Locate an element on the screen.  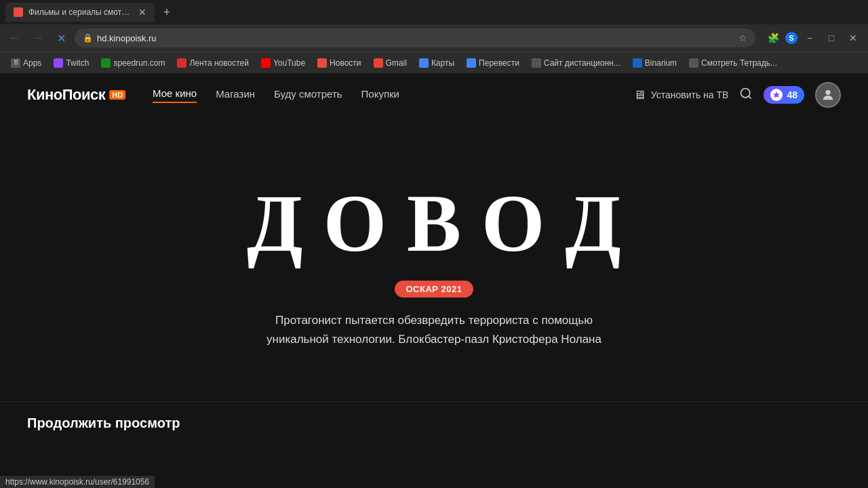
kp-logo-text: КиноПоиск is located at coordinates (66, 95).